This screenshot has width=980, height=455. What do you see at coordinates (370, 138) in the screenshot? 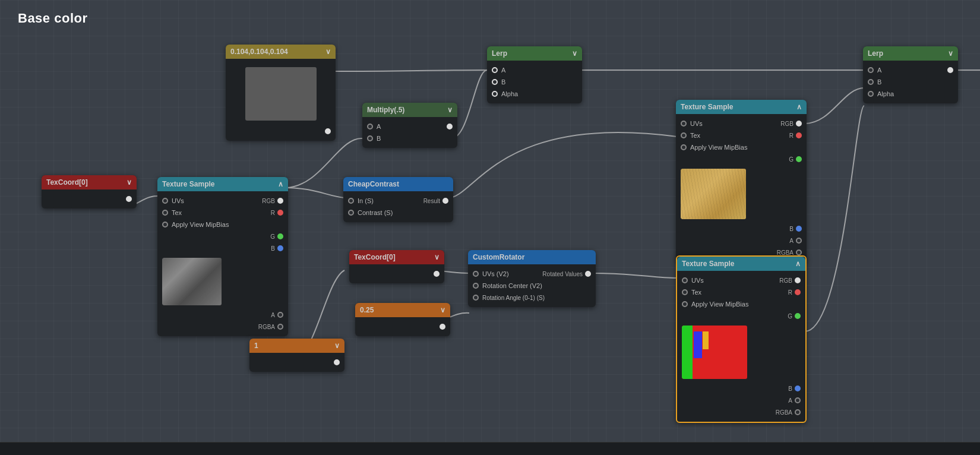
I see `multiply-b-in` at bounding box center [370, 138].